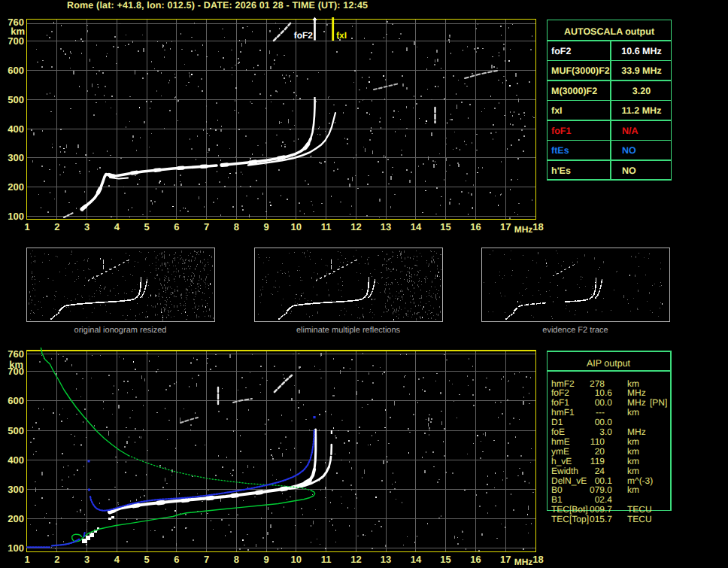 This screenshot has height=568, width=728. What do you see at coordinates (561, 461) in the screenshot?
I see `svg-text: h_vE` at bounding box center [561, 461].